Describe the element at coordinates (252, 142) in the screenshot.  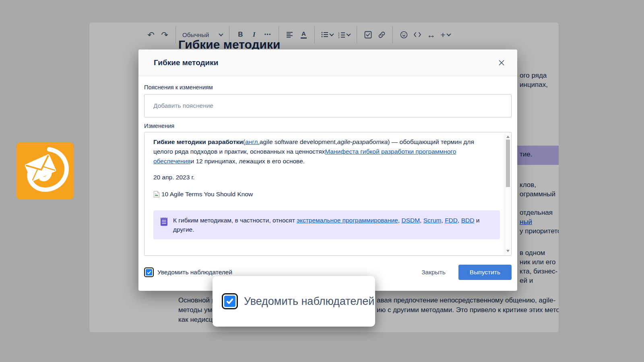
I see `lang-link: англ.` at that location.